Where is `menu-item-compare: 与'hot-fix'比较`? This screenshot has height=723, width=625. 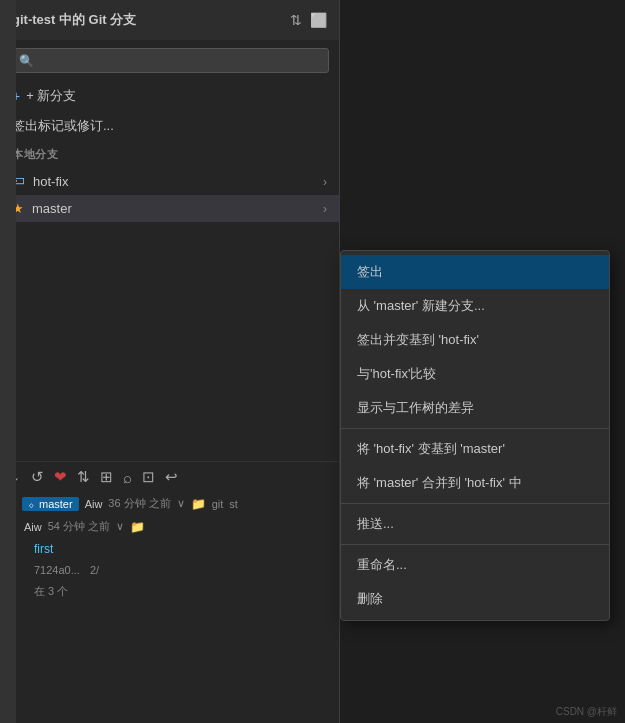 menu-item-compare: 与'hot-fix'比较 is located at coordinates (475, 374).